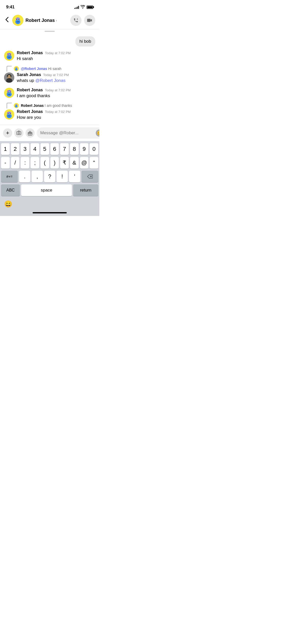 The height and width of the screenshot is (644, 298). I want to click on keyboard-row-numbers: 1 2 3 4 5 6 7 8 9 0, so click(50, 149).